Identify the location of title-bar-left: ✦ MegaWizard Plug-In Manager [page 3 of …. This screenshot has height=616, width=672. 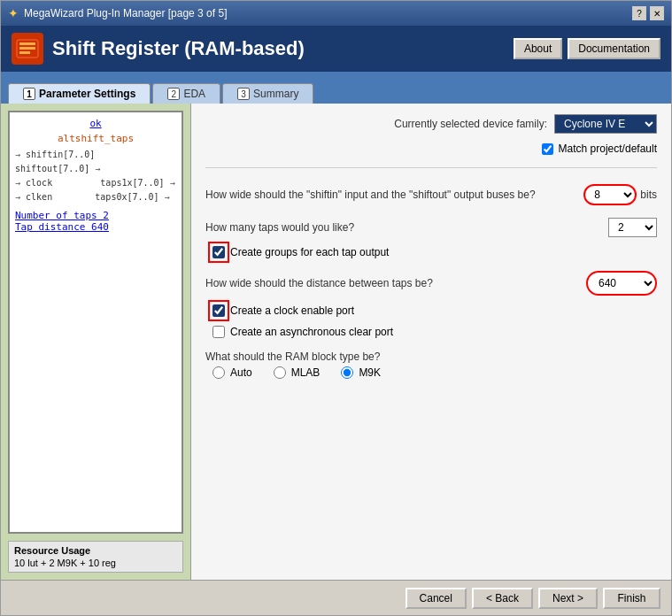
(117, 13).